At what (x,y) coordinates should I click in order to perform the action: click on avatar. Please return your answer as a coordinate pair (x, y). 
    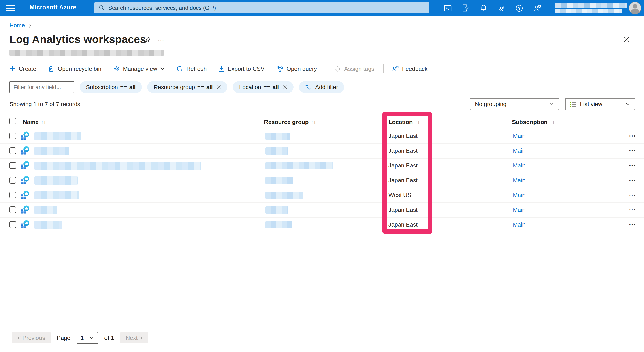
    Looking at the image, I should click on (635, 8).